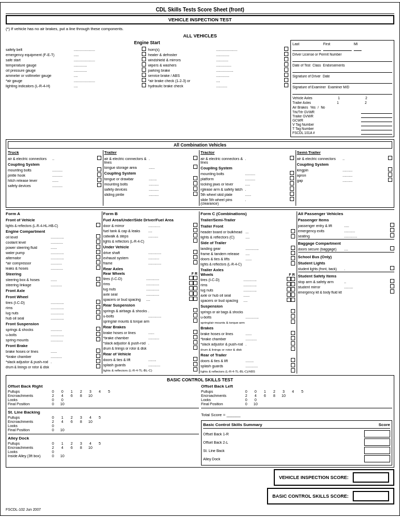  What do you see at coordinates (195, 332) in the screenshot?
I see `check-brake-hoses-rear` at bounding box center [195, 332].